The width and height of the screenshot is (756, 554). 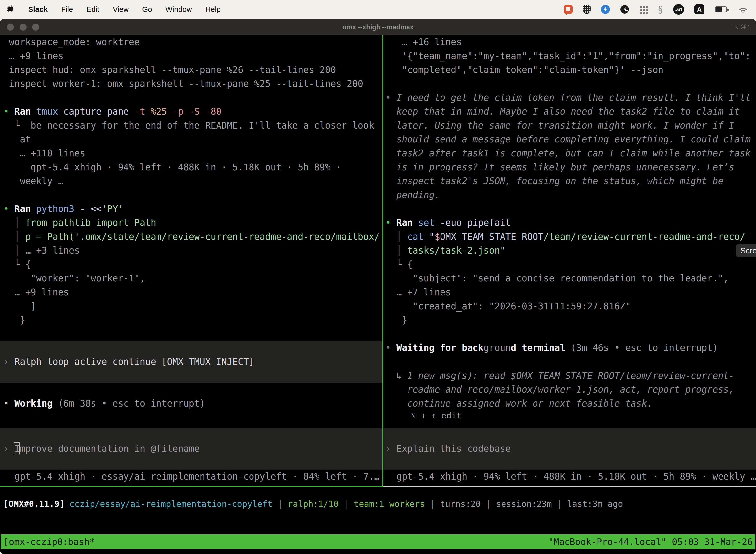 I want to click on text-cursor: I, so click(x=17, y=449).